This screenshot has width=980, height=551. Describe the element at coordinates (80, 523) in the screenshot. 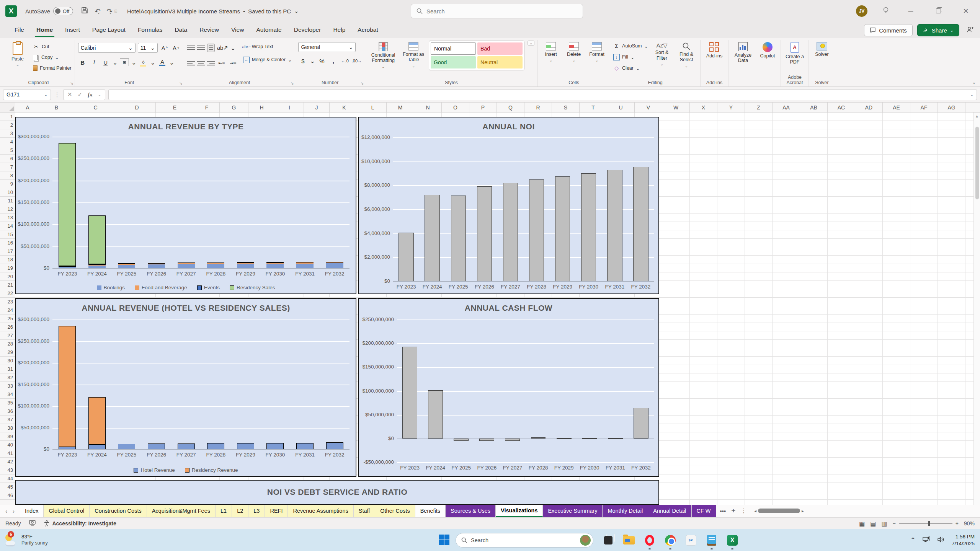

I see `accessibility-status: Accessibility: Investigate` at that location.